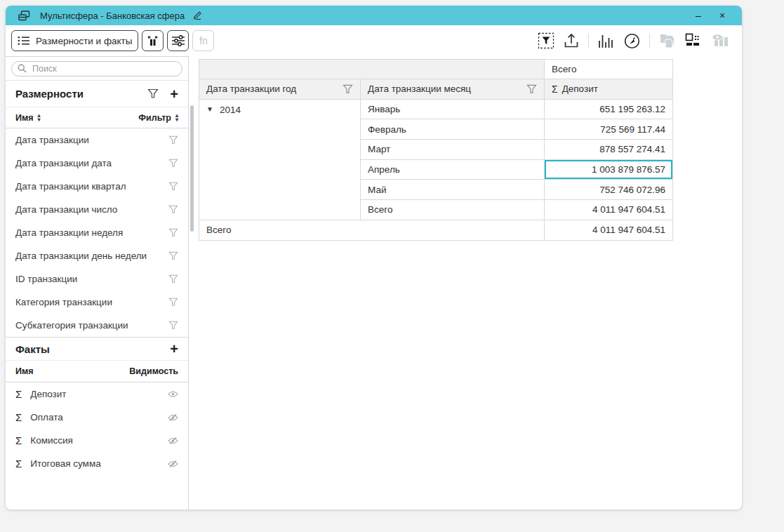 The image size is (784, 532). What do you see at coordinates (154, 118) in the screenshot?
I see `dimensions-col-filter: Фильтр` at bounding box center [154, 118].